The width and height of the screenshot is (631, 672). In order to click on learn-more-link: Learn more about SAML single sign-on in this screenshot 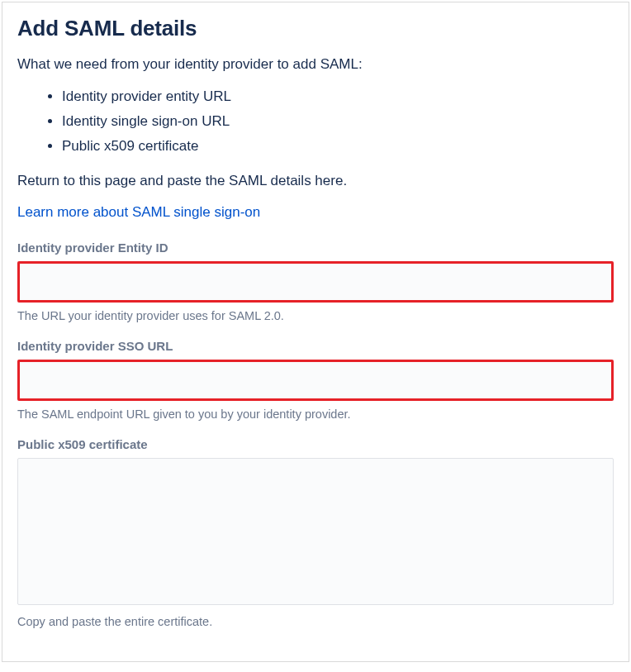, I will do `click(139, 212)`.